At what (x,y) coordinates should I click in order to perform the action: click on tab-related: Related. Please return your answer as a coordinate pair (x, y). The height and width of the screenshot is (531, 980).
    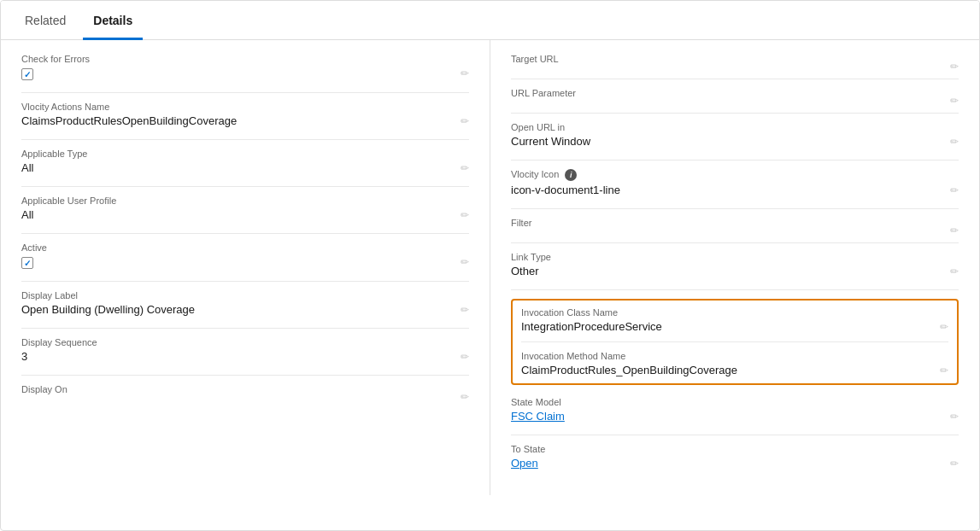
    Looking at the image, I should click on (45, 20).